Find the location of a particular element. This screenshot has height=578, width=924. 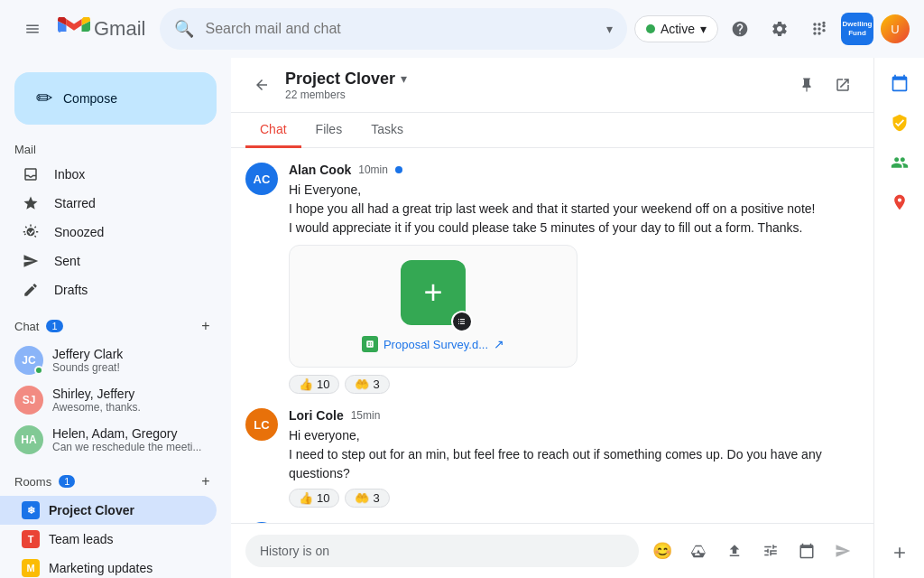

starred-label: Starred is located at coordinates (75, 203).